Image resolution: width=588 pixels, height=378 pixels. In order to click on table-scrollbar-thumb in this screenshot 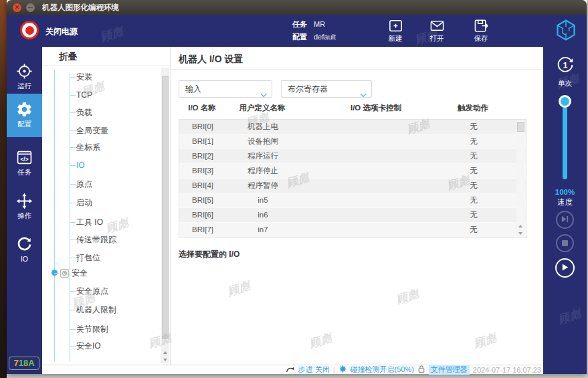, I will do `click(520, 127)`.